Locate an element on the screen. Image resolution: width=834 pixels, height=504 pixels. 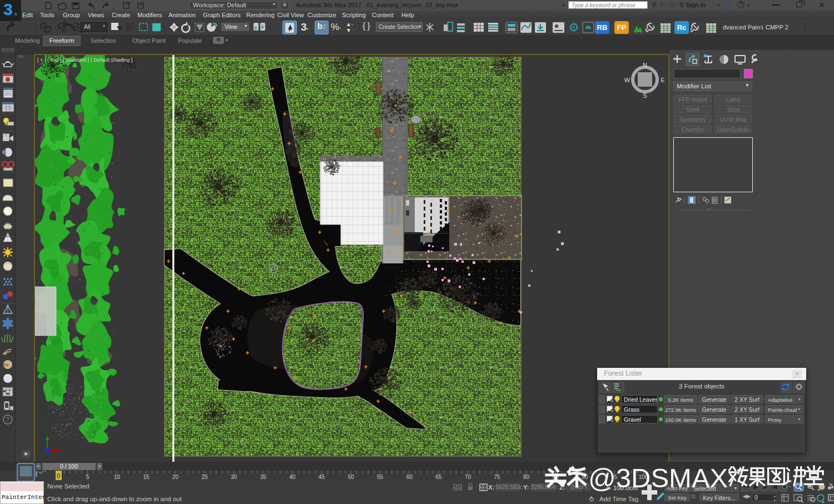
svg-text: 30 is located at coordinates (234, 477).